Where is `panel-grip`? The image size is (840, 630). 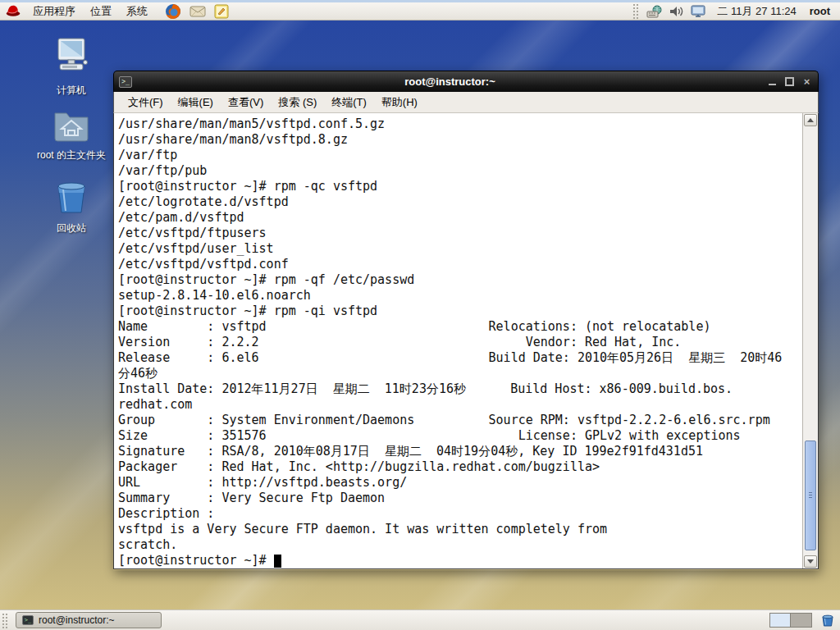
panel-grip is located at coordinates (637, 11).